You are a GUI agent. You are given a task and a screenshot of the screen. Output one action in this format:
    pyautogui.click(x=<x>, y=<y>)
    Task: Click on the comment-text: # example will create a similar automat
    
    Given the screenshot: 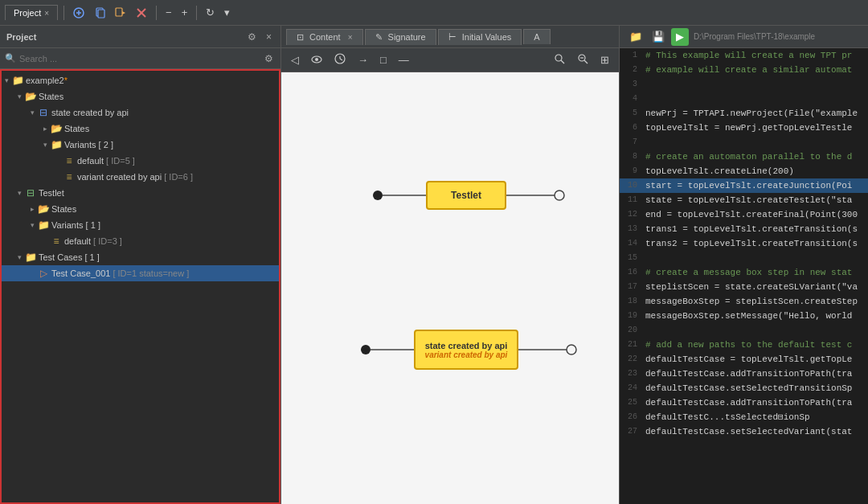 What is the action you would take?
    pyautogui.click(x=749, y=70)
    